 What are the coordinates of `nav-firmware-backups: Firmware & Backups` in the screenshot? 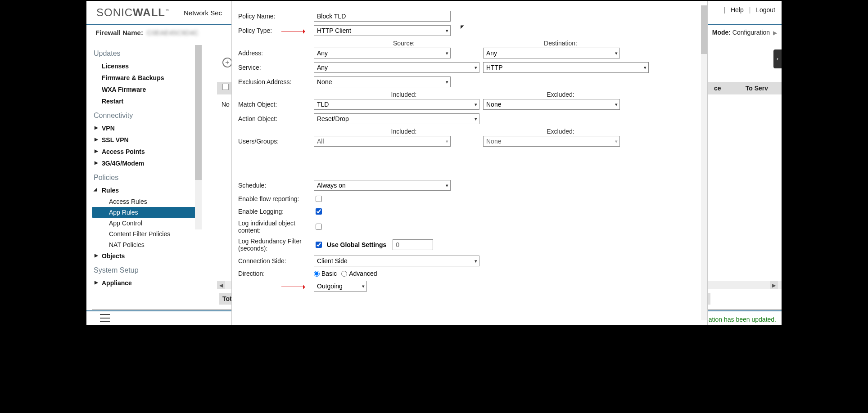 It's located at (146, 78).